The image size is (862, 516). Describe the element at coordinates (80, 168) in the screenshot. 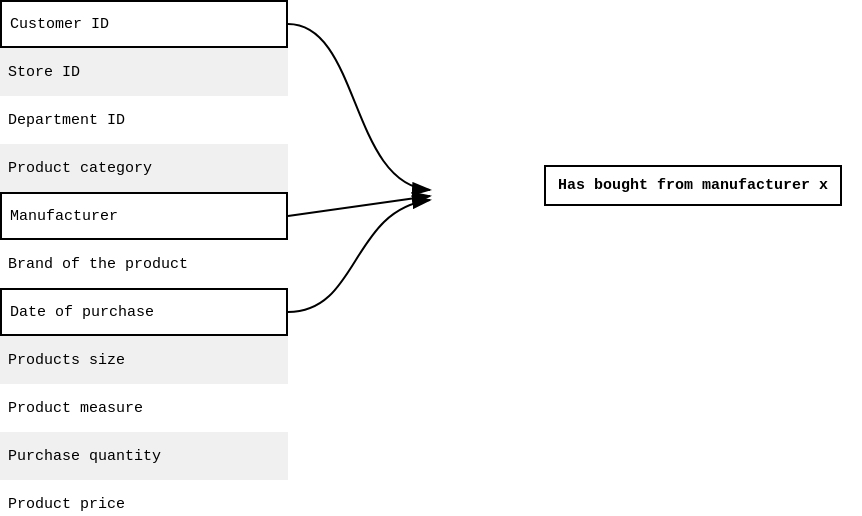

I see `feature-label-product-category: Product category` at that location.